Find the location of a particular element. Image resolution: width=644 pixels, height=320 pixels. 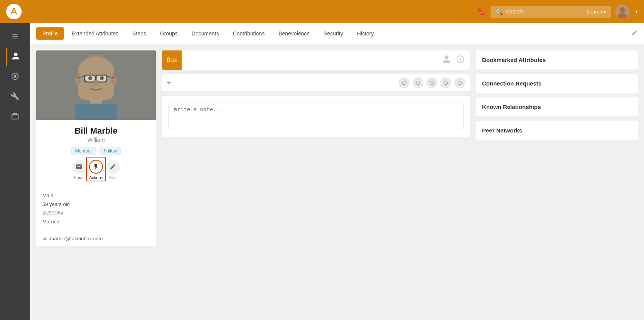

marital-status-detail: Married is located at coordinates (96, 222).